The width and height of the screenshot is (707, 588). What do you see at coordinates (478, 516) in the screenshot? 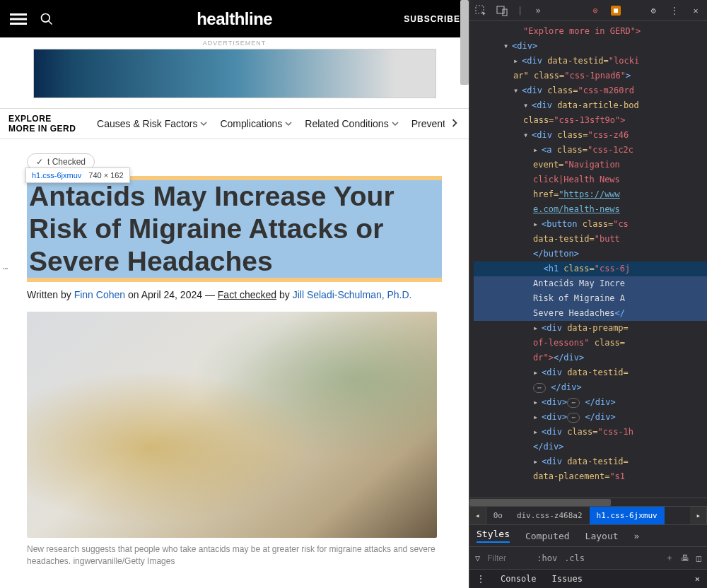
I see `crumb-prev-icon: ◂` at bounding box center [478, 516].